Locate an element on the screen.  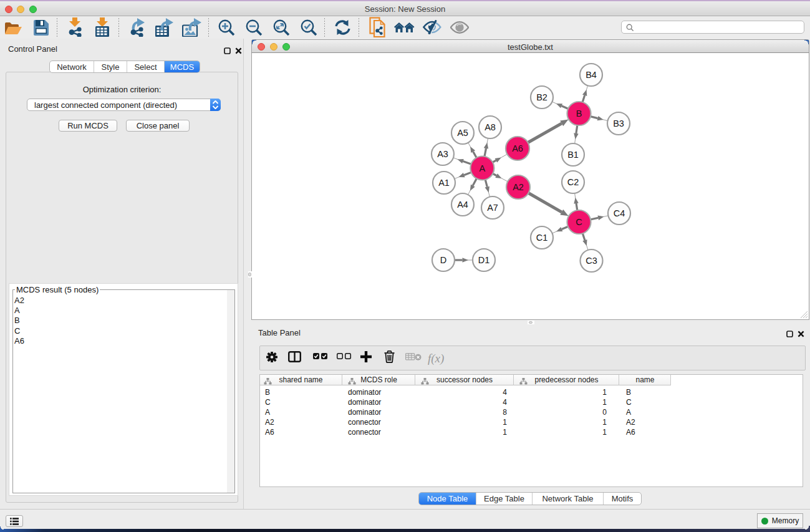
svg-text: C2 is located at coordinates (574, 182).